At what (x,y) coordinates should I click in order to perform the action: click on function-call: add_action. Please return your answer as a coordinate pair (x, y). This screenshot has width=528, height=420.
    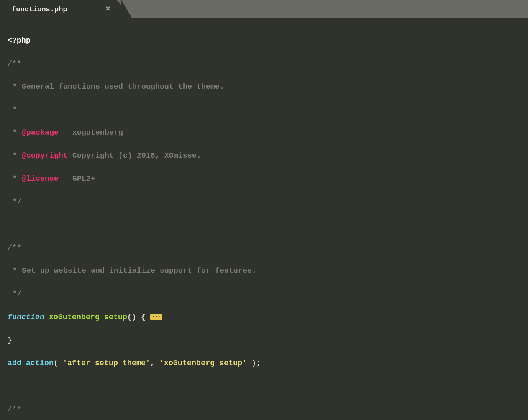
    Looking at the image, I should click on (31, 363).